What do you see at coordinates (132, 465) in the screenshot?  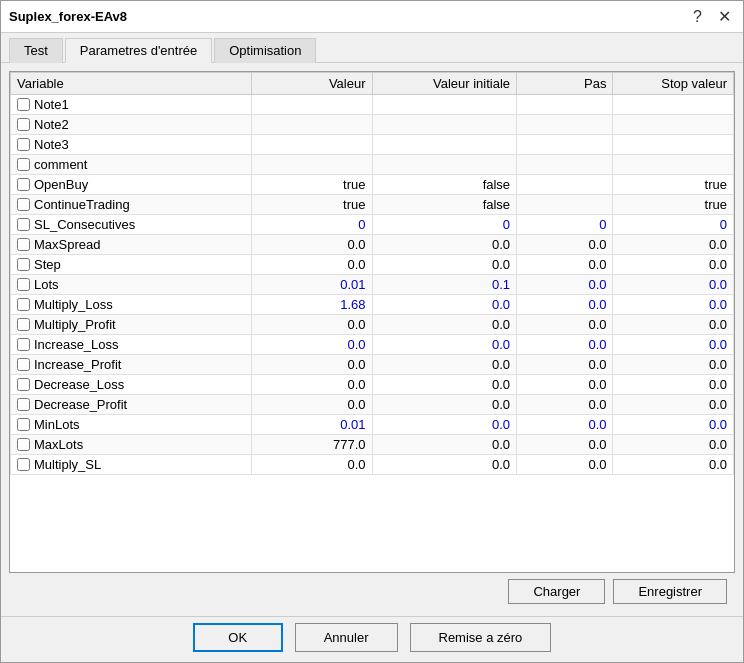 I see `row-name-cell: Multiply_SL` at bounding box center [132, 465].